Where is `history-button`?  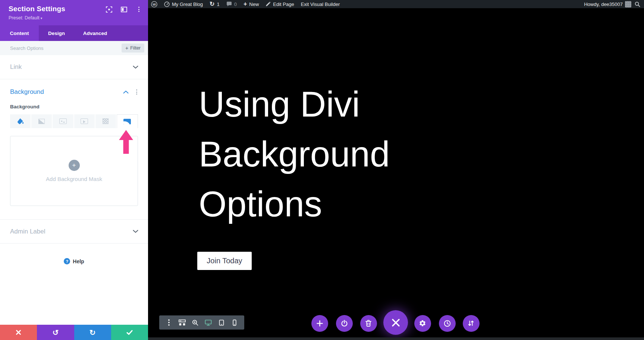 history-button is located at coordinates (447, 323).